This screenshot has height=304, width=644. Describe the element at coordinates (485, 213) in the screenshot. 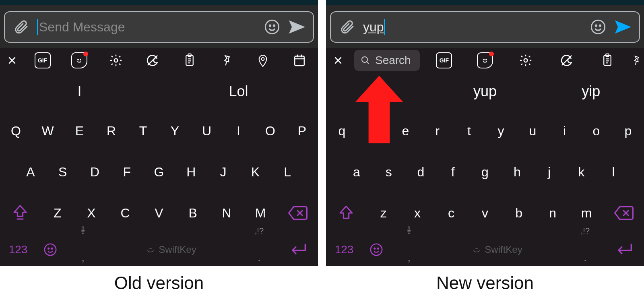

I see `key-v: v` at that location.